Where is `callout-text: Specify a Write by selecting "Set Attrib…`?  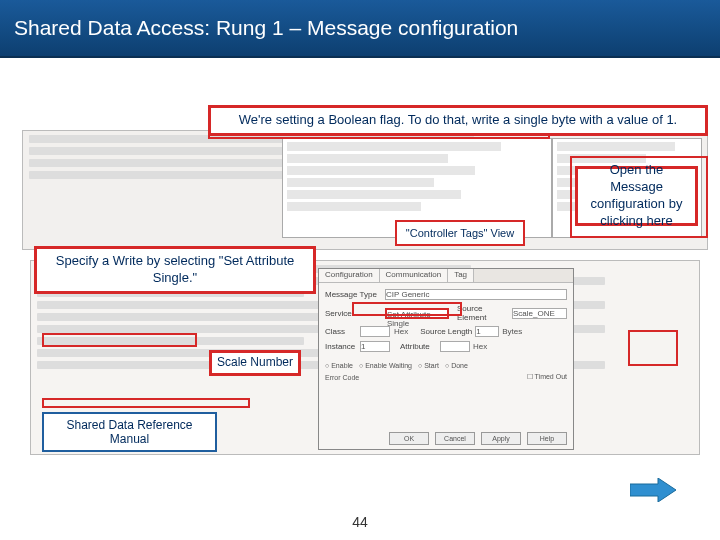 callout-text: Specify a Write by selecting "Set Attrib… is located at coordinates (176, 269).